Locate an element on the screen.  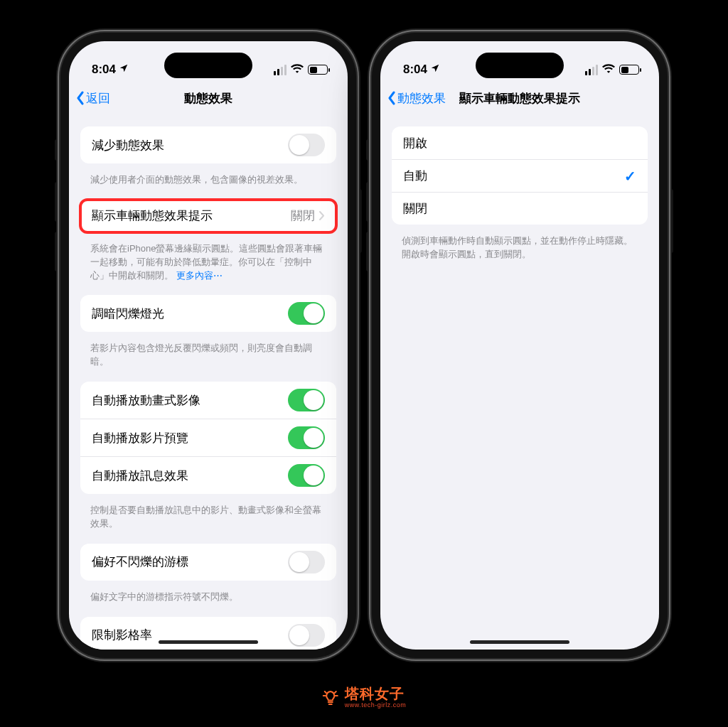
row-reduce-motion: 減少動態效果 is located at coordinates (208, 145).